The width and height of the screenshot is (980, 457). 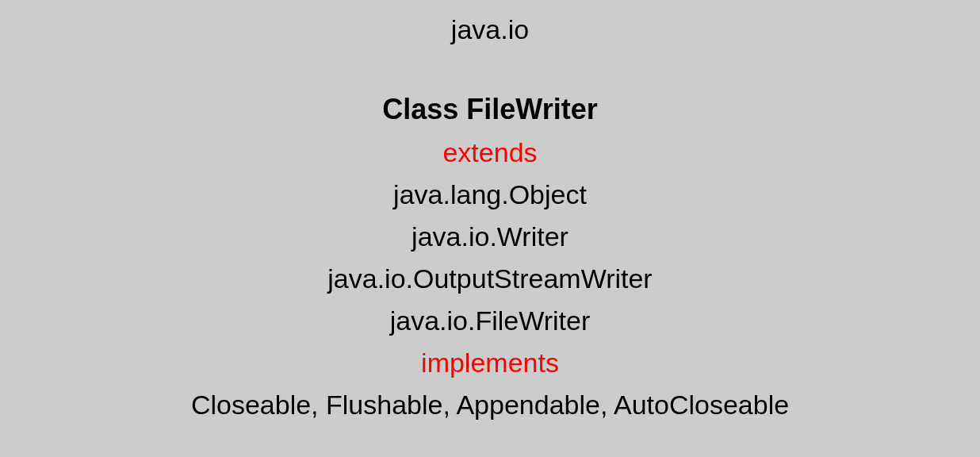 I want to click on hierarchy-level-0: java.lang.Object, so click(x=490, y=195).